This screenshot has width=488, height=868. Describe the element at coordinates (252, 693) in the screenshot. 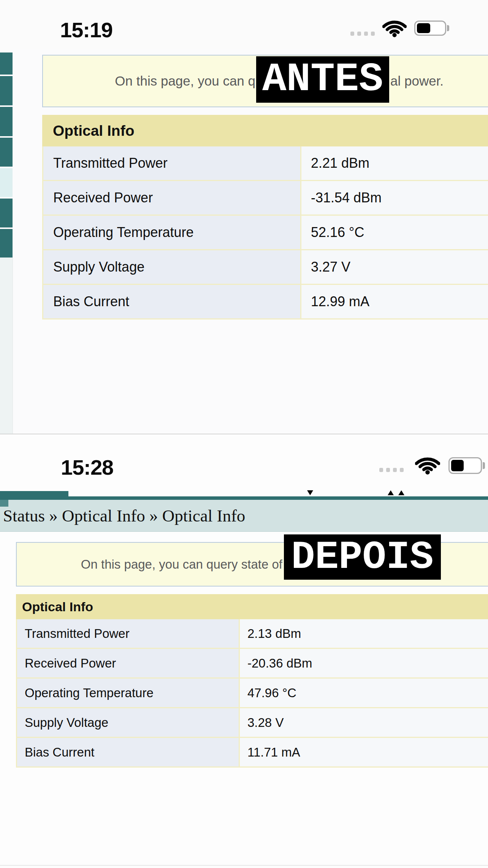

I see `table-row: Operating Temperature47.96 °C` at that location.